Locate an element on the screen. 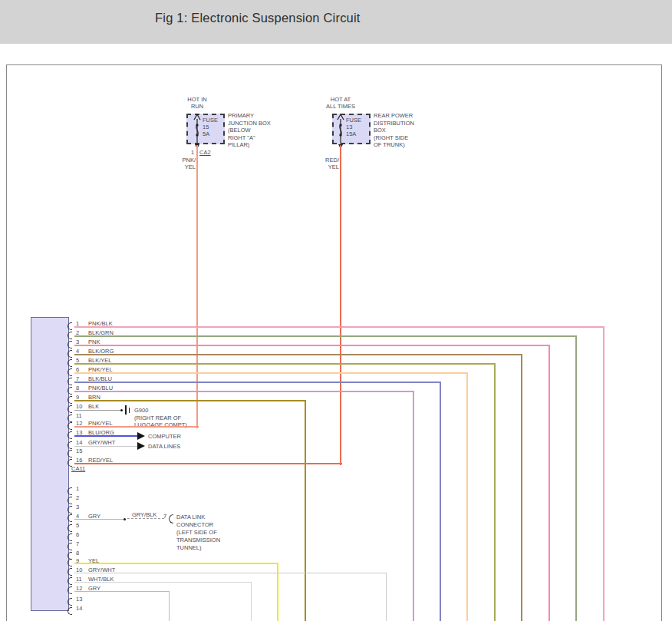 The image size is (672, 621). computer-label-line: DATA LINES is located at coordinates (164, 447).